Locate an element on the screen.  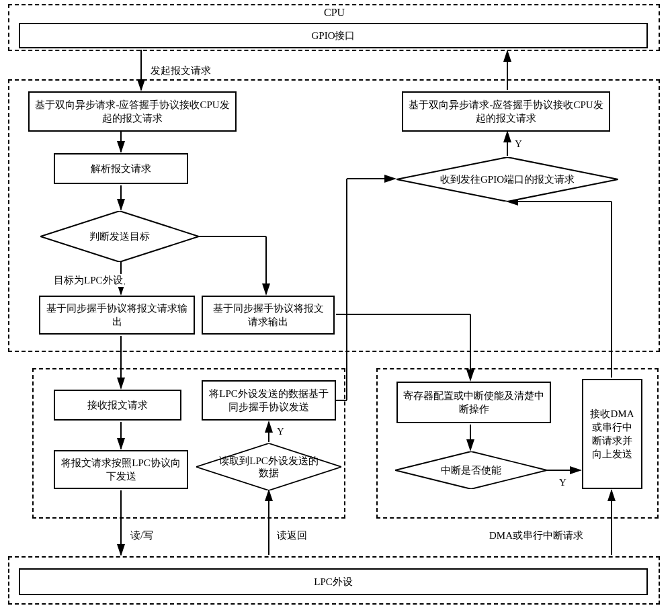
int-enable-diamond: 中断是否使能 is located at coordinates (471, 470).